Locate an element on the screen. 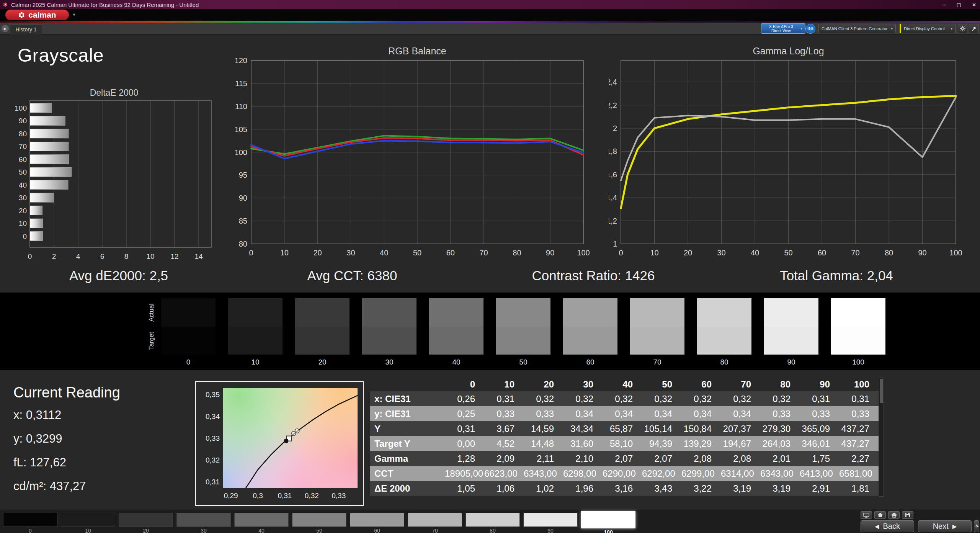  patch-level-20-button is located at coordinates (146, 520).